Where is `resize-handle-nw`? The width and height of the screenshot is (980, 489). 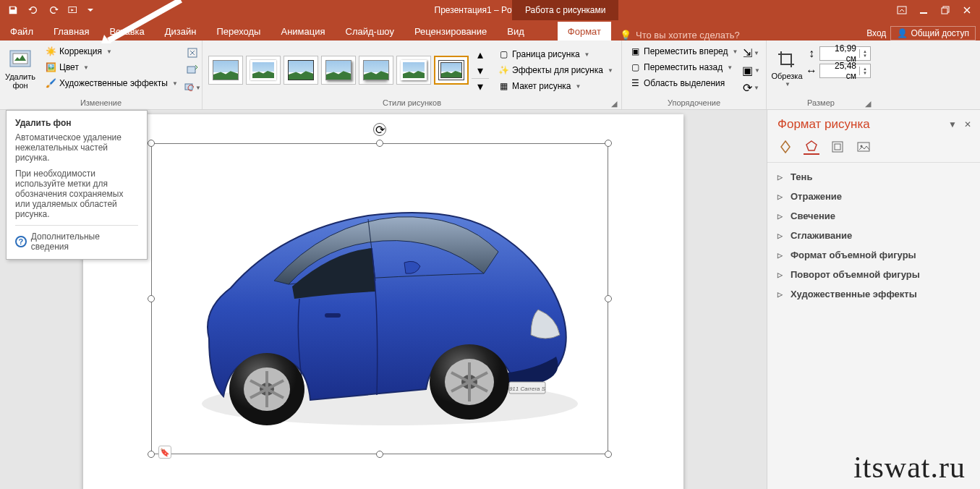 resize-handle-nw is located at coordinates (151, 143).